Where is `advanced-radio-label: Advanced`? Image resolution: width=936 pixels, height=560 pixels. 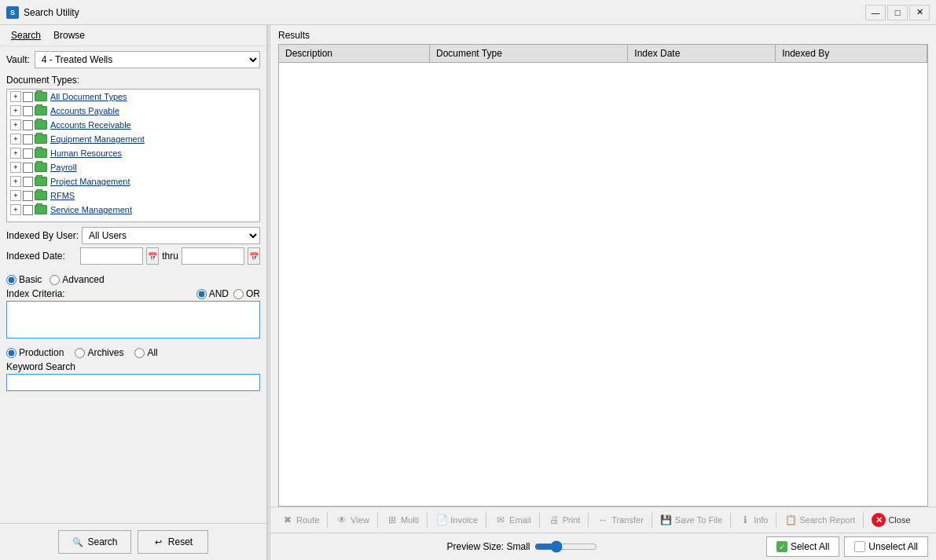 advanced-radio-label: Advanced is located at coordinates (77, 280).